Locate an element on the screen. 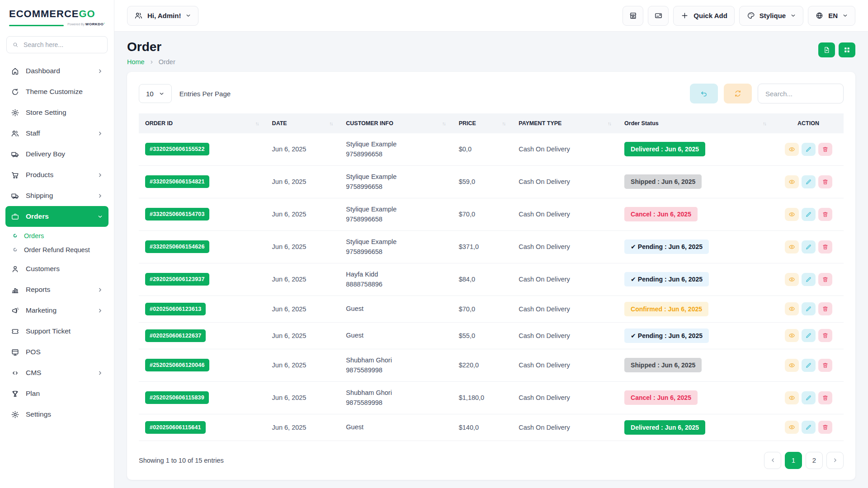 Image resolution: width=868 pixels, height=488 pixels. column-header-date: DATE↑↓ is located at coordinates (303, 123).